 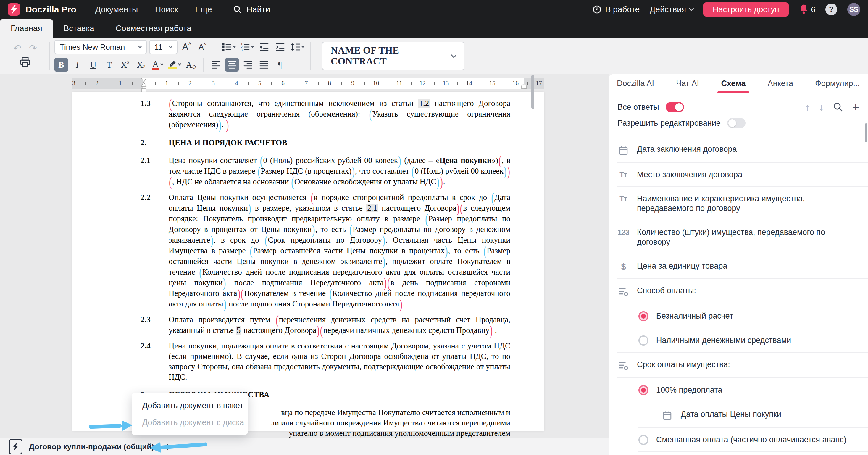 What do you see at coordinates (326, 325) in the screenshot?
I see `document-paragraph: 2.3Оплата производится путем (перечислен…` at bounding box center [326, 325].